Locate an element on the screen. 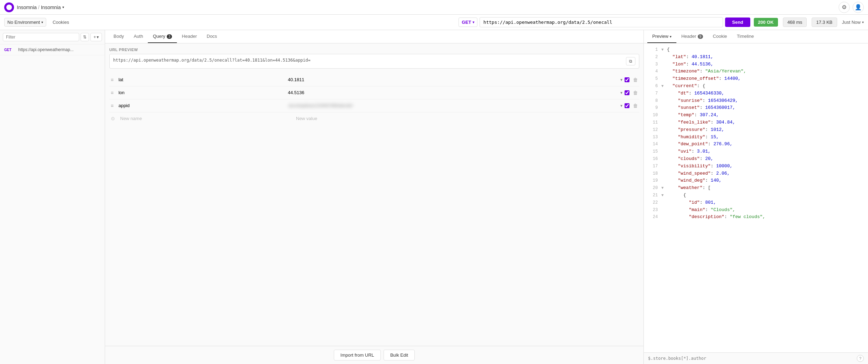 This screenshot has width=868, height=364. url-input is located at coordinates (601, 22).